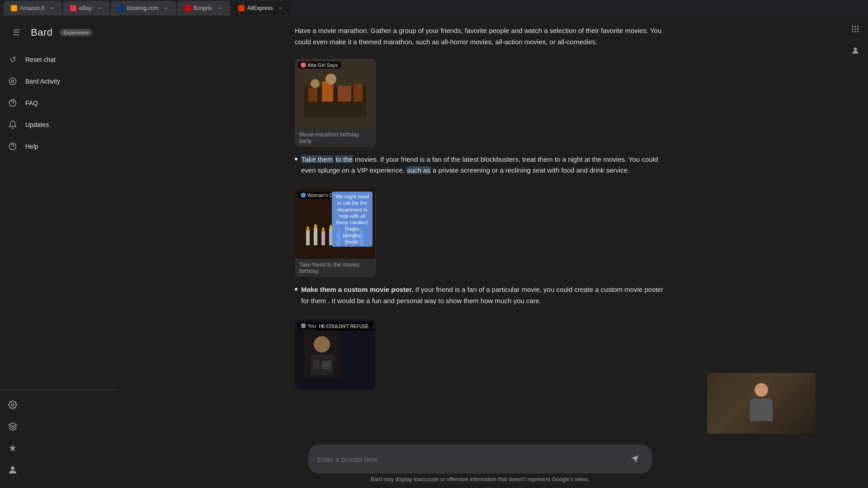 Image resolution: width=868 pixels, height=488 pixels. Describe the element at coordinates (14, 8) in the screenshot. I see `amazon-favicon` at that location.